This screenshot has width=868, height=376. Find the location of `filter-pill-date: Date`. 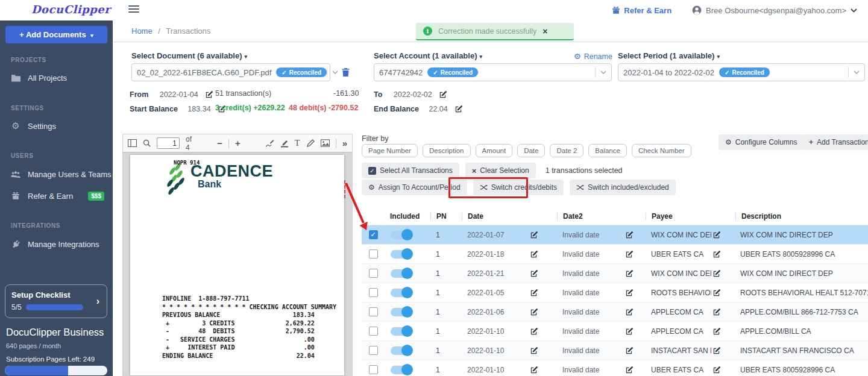

filter-pill-date: Date is located at coordinates (531, 151).